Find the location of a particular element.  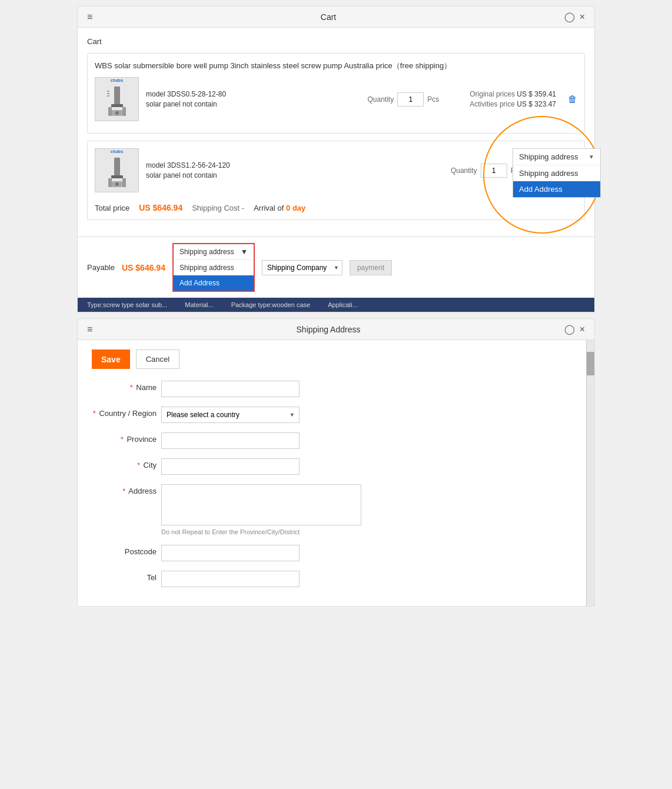

close-icon: × is located at coordinates (583, 17).